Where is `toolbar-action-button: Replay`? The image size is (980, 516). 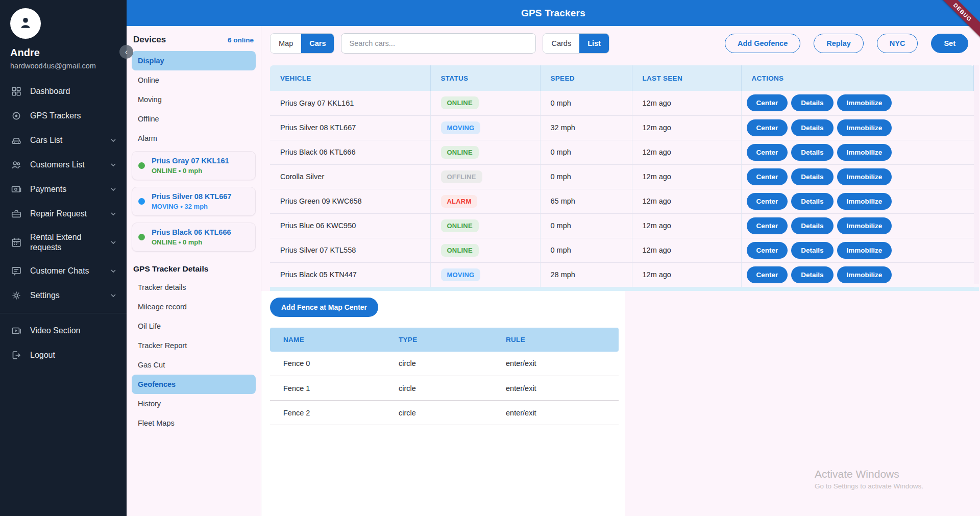 toolbar-action-button: Replay is located at coordinates (839, 43).